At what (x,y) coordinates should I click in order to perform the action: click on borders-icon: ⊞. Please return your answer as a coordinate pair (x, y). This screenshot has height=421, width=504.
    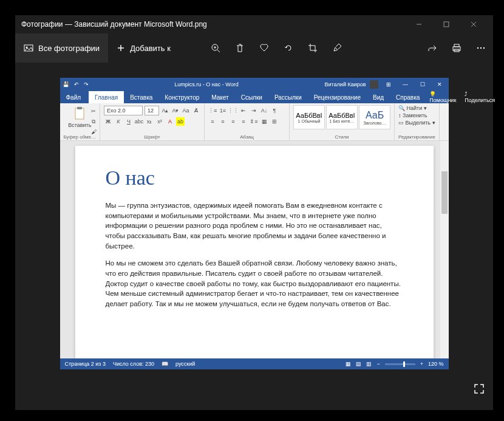
    Looking at the image, I should click on (274, 122).